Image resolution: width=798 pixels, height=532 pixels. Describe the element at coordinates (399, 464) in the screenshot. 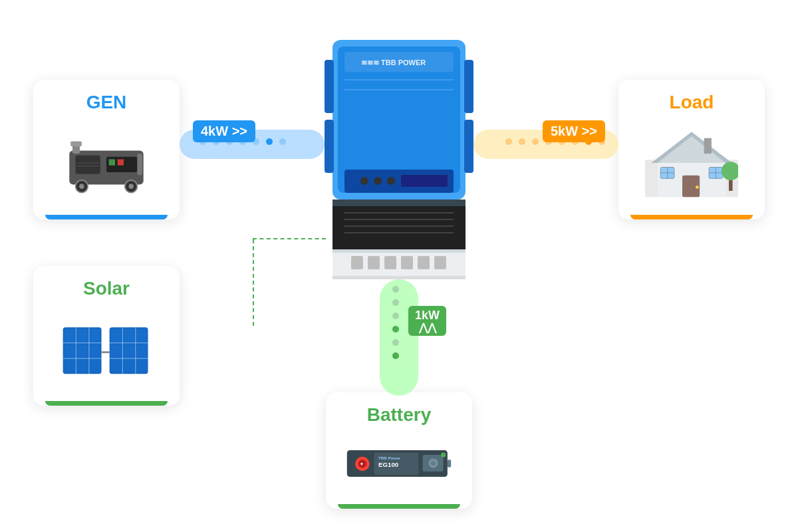

I see `battery-image-area: + TBB Power EG100` at that location.